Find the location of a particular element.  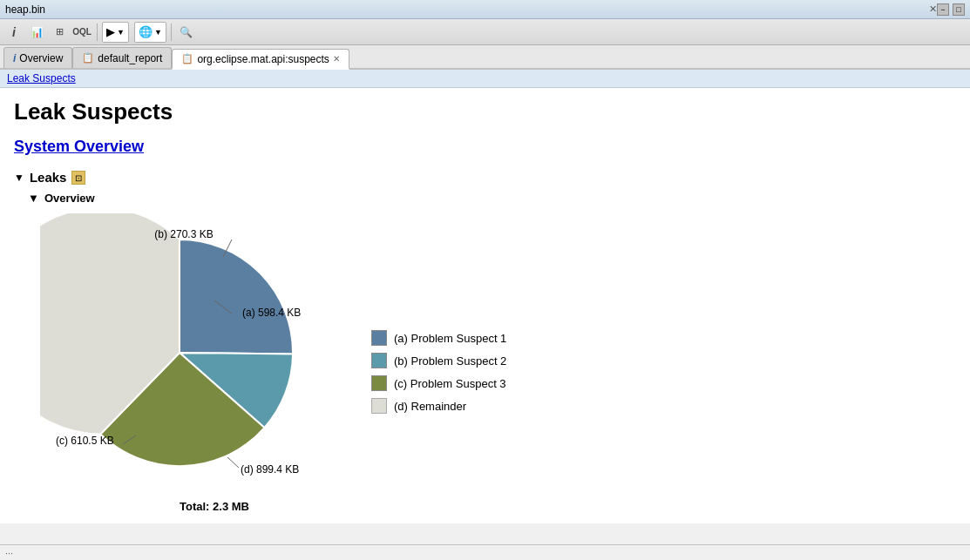

legend-label-c: (c) Problem Suspect 3 is located at coordinates (450, 383).